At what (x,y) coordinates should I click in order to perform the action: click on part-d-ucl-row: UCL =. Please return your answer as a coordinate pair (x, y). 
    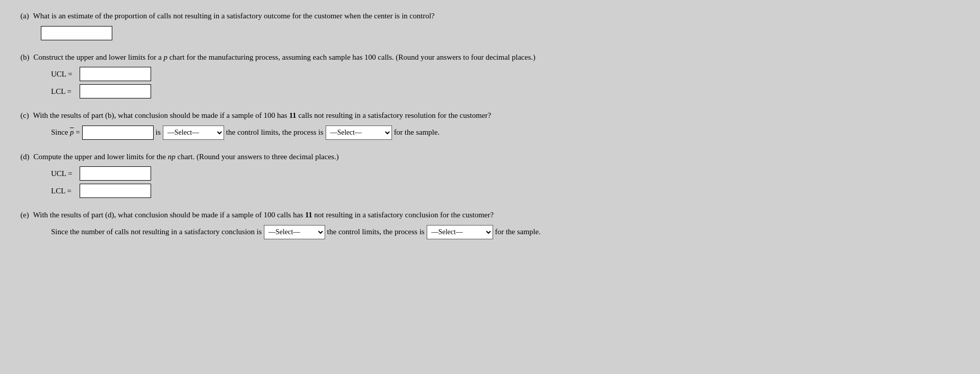
    Looking at the image, I should click on (505, 173).